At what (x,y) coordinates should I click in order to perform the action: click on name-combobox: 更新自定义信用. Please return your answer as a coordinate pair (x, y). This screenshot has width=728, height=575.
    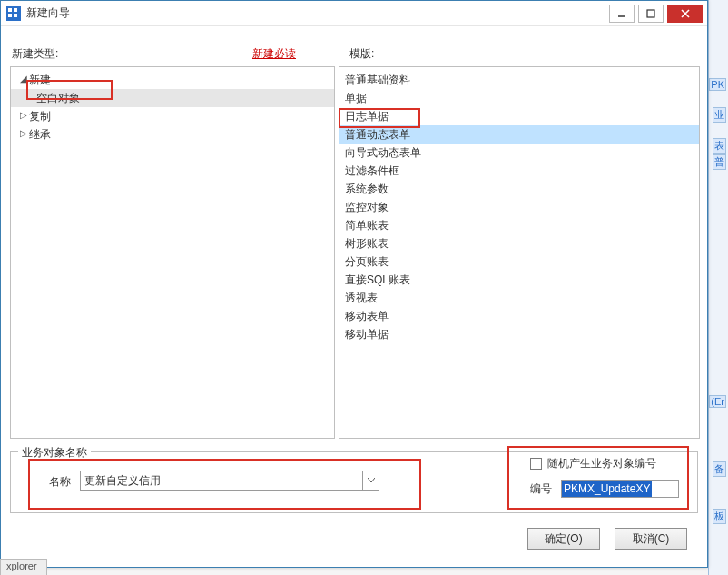
    Looking at the image, I should click on (230, 481).